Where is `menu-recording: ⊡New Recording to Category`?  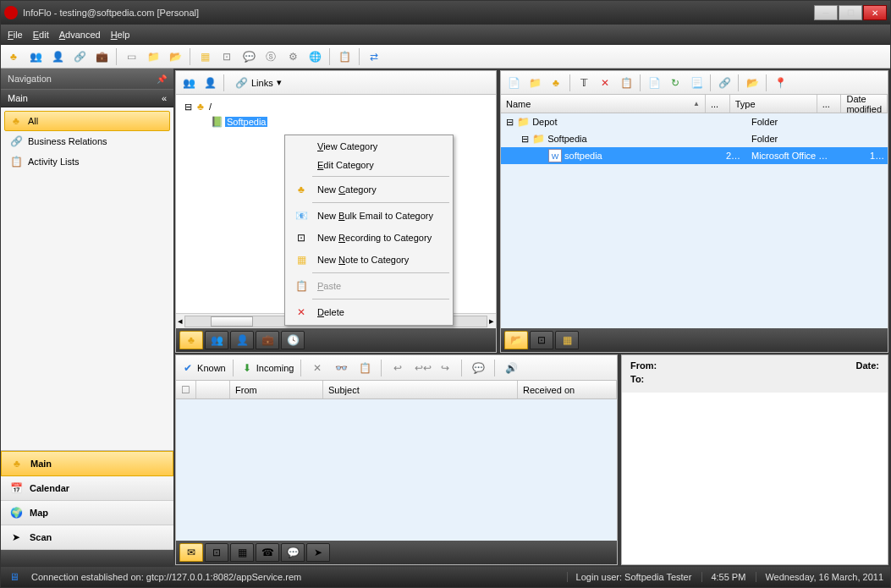
menu-recording: ⊡New Recording to Category is located at coordinates (369, 238).